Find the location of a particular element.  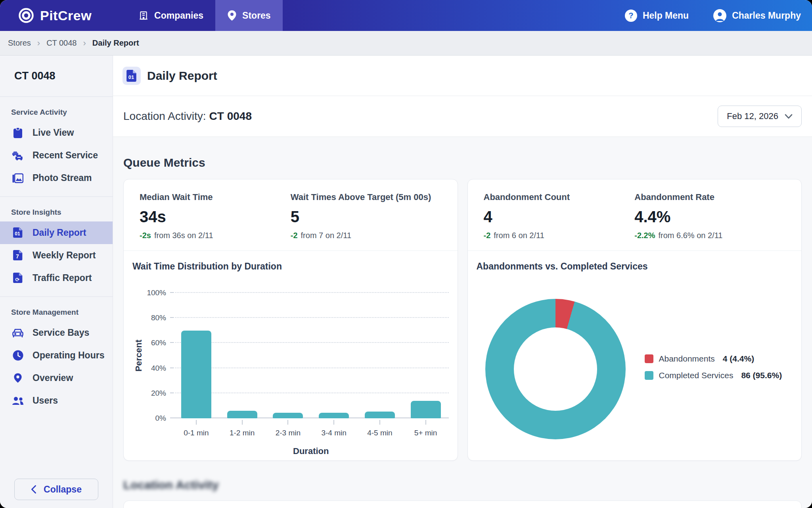

bar-1-2 min is located at coordinates (242, 414).